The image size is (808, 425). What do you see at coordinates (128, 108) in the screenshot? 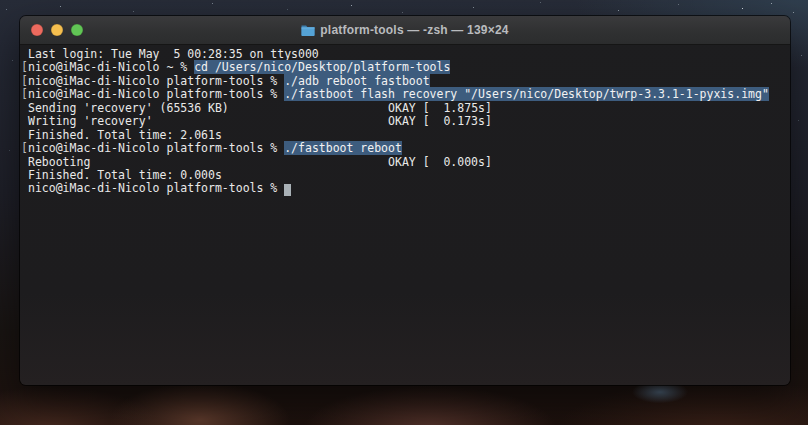
I see `terminal-text: Sending 'recovery' (65536 KB)` at bounding box center [128, 108].